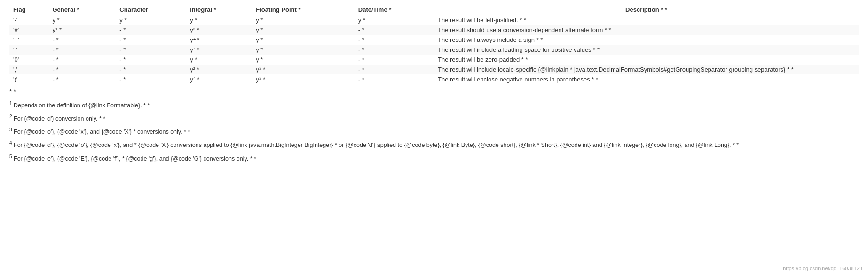  Describe the element at coordinates (151, 79) in the screenshot. I see `cell-6-2: - *` at that location.